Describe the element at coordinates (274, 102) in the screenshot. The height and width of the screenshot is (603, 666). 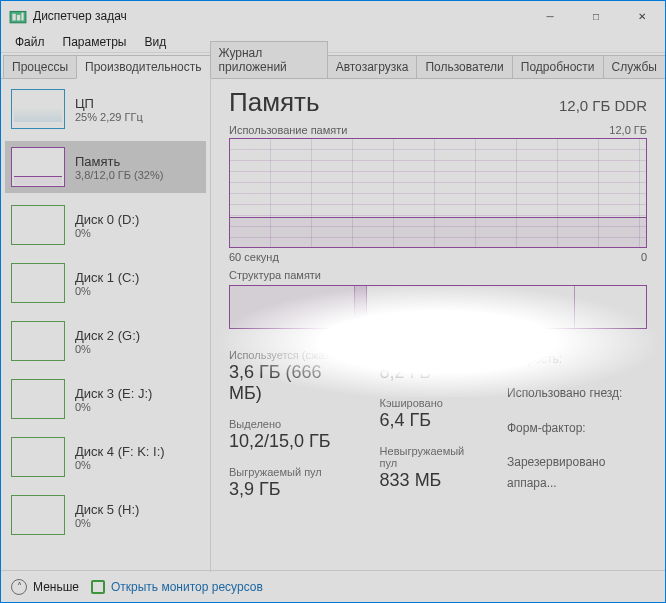
I see `page-title: Память` at that location.